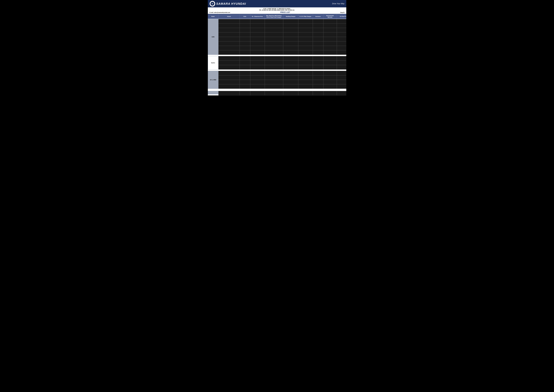  Describe the element at coordinates (305, 16) in the screenshot. I see `col-hsr-plate: H. S. R. Plate Charges` at that location.